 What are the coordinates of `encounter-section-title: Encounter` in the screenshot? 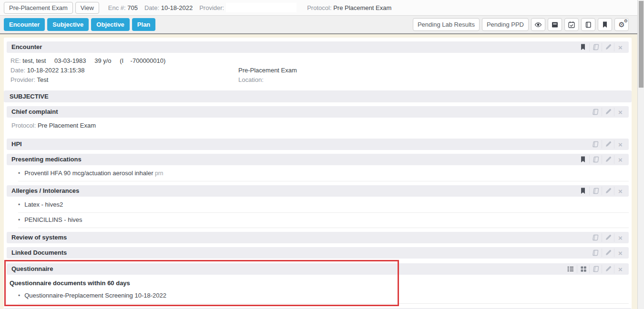 It's located at (27, 47).